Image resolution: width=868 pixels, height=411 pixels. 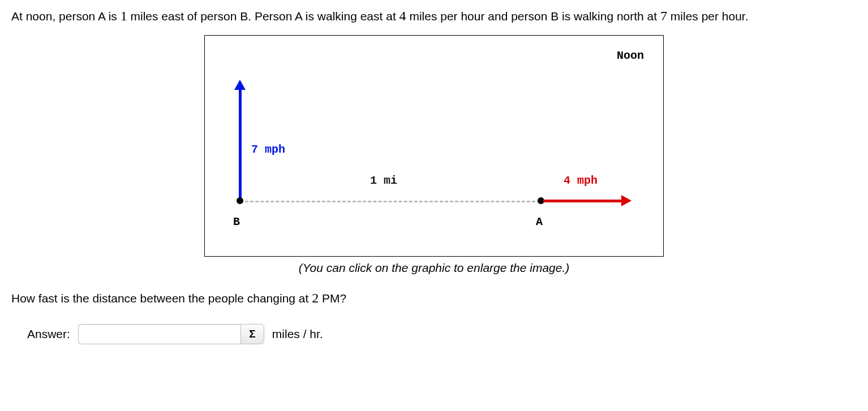 I want to click on question-before: How fast is the distance between the peo…, so click(x=162, y=298).